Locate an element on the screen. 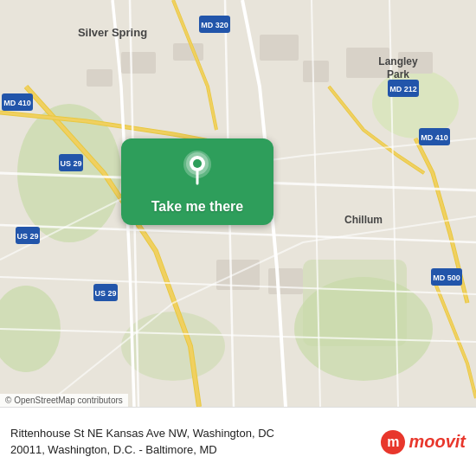  address-line1: Rittenhouse St NE Kansas Ave NW, Washing… is located at coordinates (190, 434).